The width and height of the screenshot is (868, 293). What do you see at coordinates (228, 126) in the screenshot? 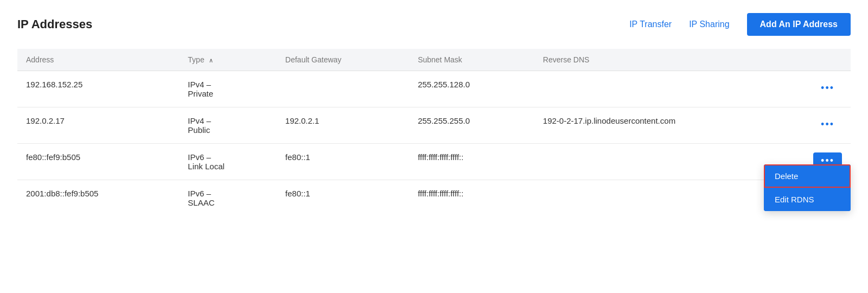
I see `cell-type: IPv4 – Public` at bounding box center [228, 126].